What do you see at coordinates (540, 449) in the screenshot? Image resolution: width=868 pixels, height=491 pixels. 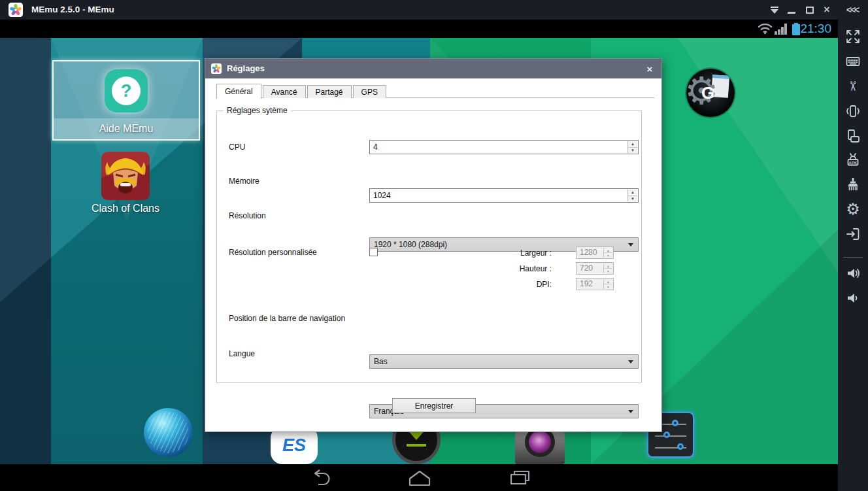 I see `camera-icon` at bounding box center [540, 449].